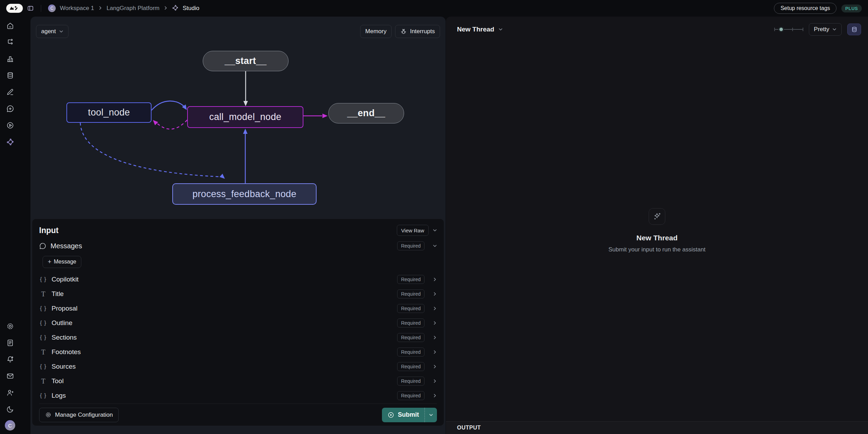 The image size is (868, 434). What do you see at coordinates (238, 294) in the screenshot?
I see `field-row-title: Title Required` at bounding box center [238, 294].